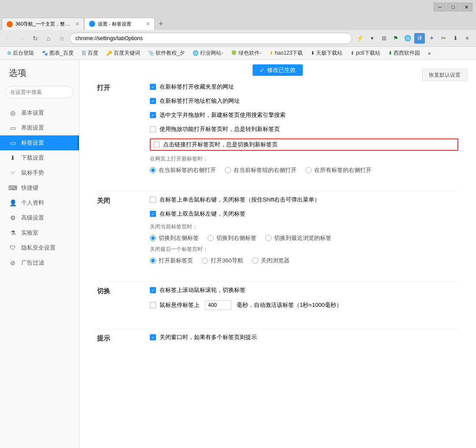  Describe the element at coordinates (205, 261) in the screenshot. I see `radio-last-2-btn` at that location.